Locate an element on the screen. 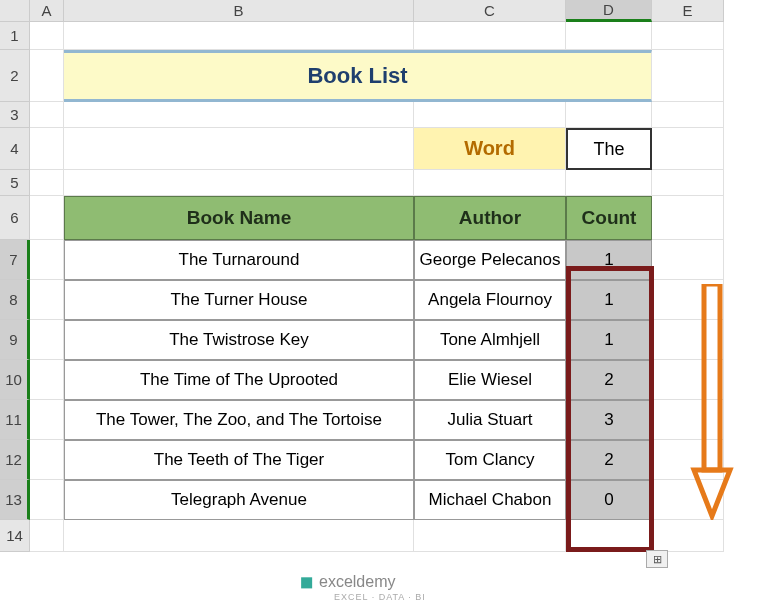 The image size is (767, 613). row-header-4: 4 is located at coordinates (15, 149).